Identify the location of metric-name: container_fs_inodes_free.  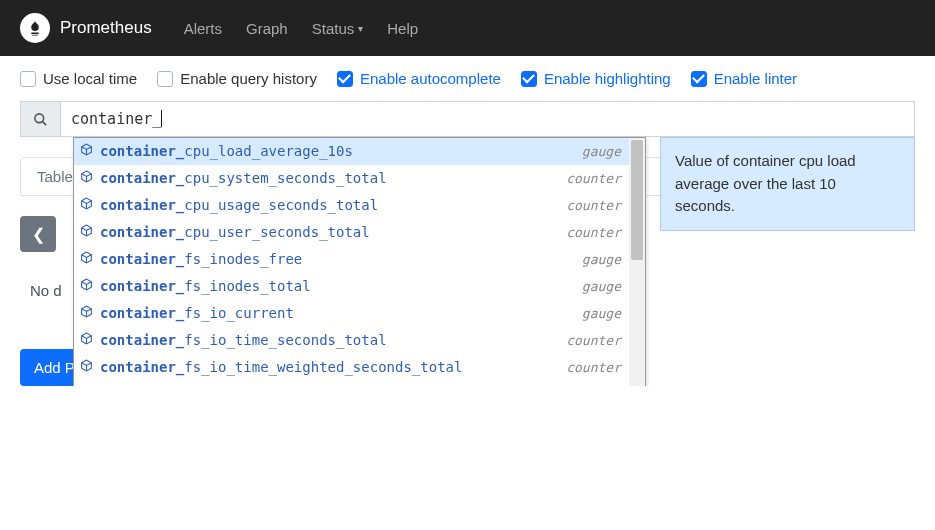
(338, 260).